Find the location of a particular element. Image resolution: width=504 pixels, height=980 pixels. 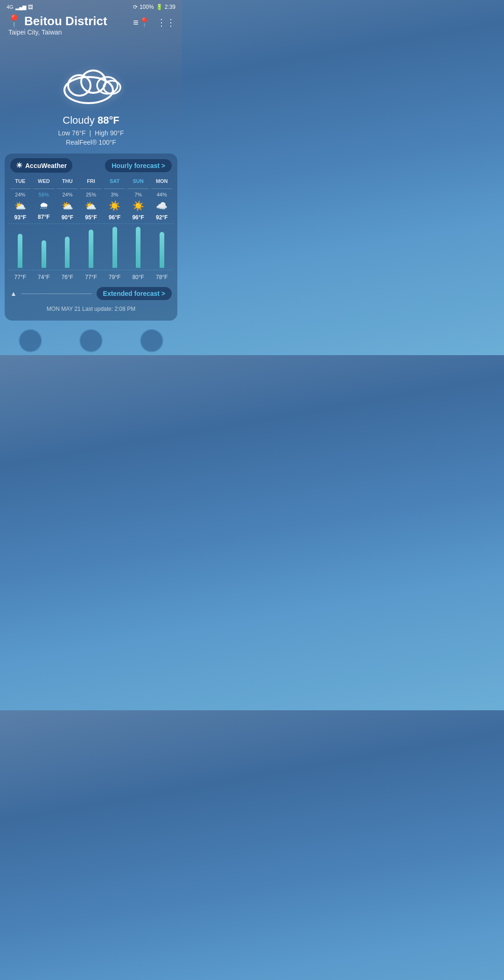

hi-temp: 92°F is located at coordinates (161, 217).